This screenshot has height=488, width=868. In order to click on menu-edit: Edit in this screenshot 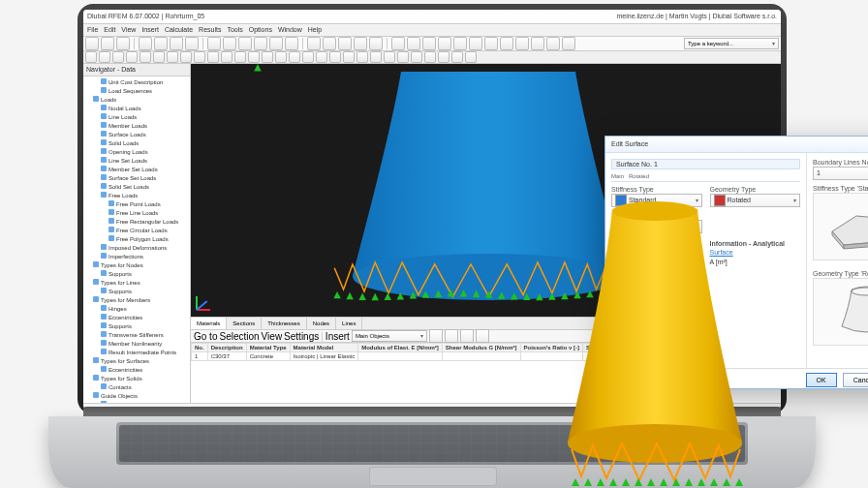, I will do `click(109, 30)`.